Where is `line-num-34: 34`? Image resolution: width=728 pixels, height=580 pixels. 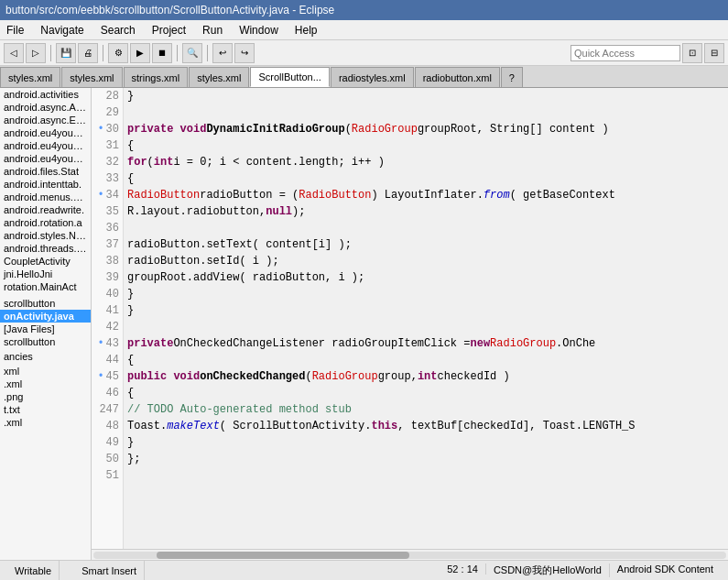
line-num-34: 34 is located at coordinates (107, 195).